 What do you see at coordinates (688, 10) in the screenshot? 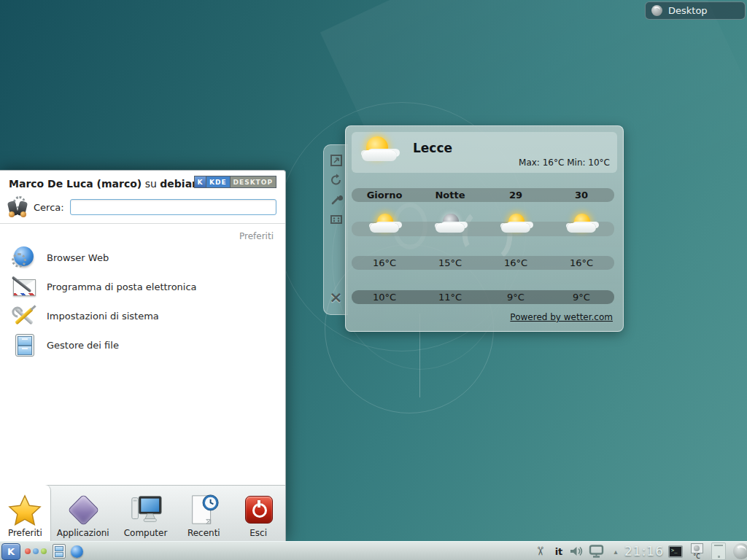
I see `desktop-toolbox-label: Desktop` at bounding box center [688, 10].